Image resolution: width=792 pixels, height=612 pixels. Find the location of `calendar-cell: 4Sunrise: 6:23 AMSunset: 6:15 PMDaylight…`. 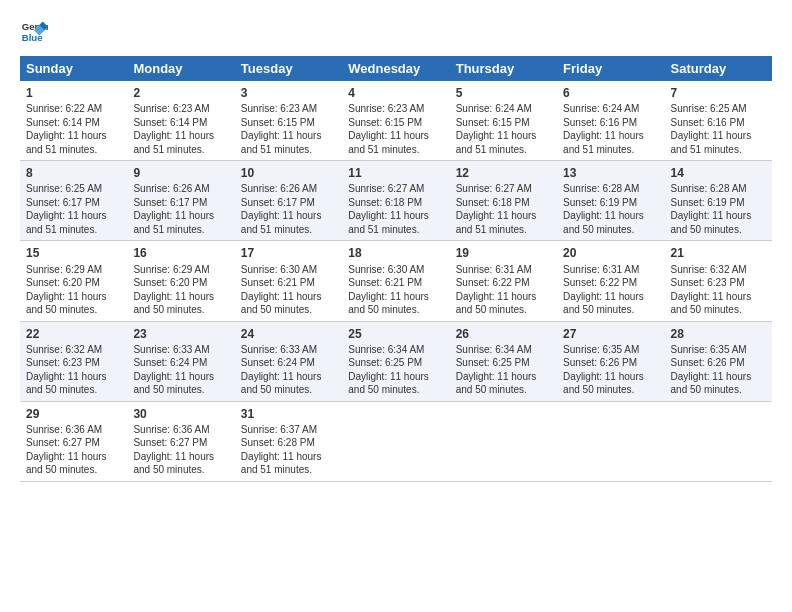

calendar-cell: 4Sunrise: 6:23 AMSunset: 6:15 PMDaylight… is located at coordinates (396, 121).